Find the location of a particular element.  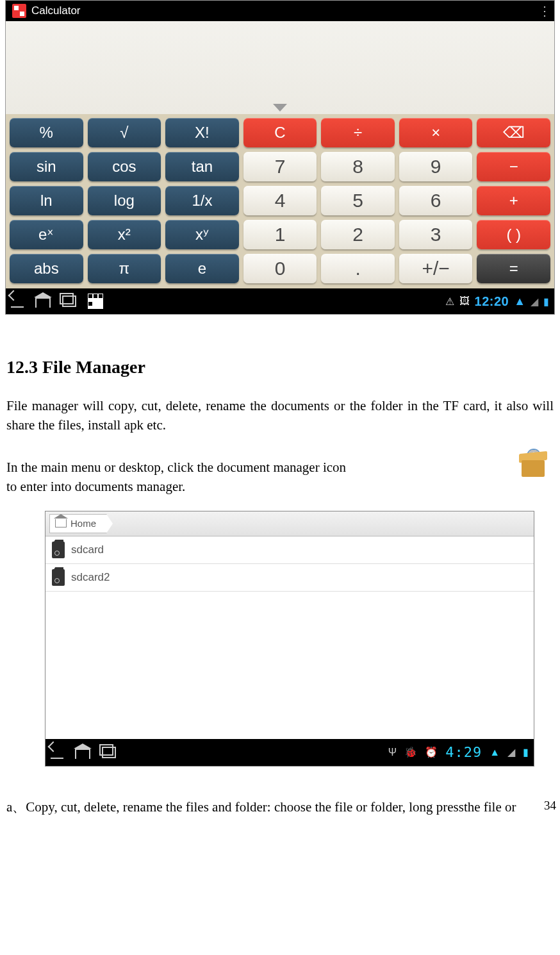

list-item-label: sdcard is located at coordinates (87, 550).